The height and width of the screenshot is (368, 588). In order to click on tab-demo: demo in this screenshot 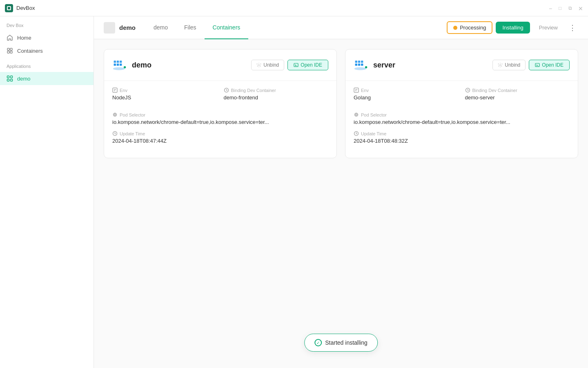, I will do `click(161, 28)`.